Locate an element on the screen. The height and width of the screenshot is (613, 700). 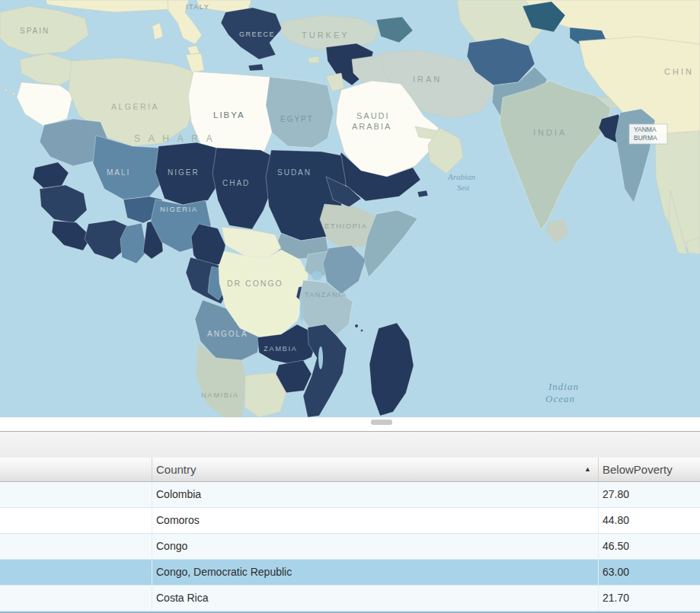
map-label-egypt: EGYPT is located at coordinates (297, 119).